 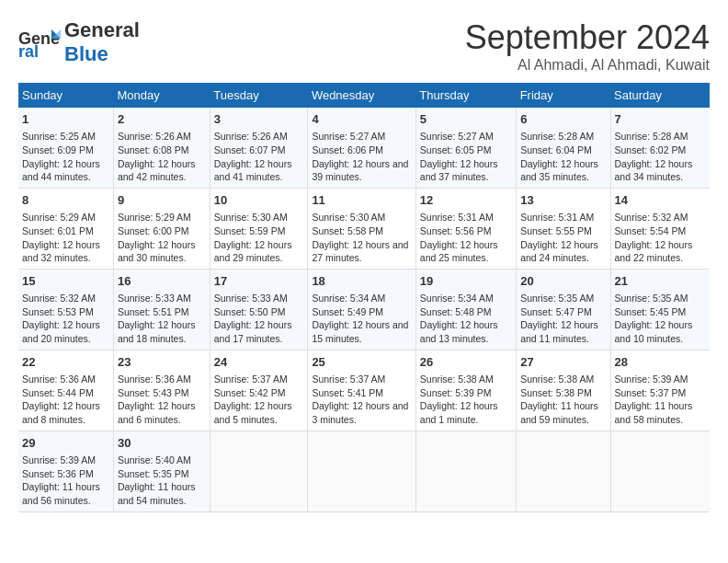 I want to click on sunrise-label: Sunrise: 5:30 AM, so click(x=251, y=217).